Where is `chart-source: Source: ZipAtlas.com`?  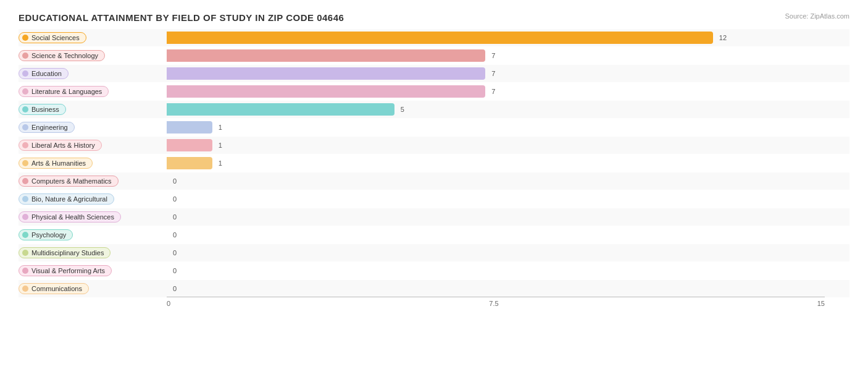
chart-source: Source: ZipAtlas.com is located at coordinates (817, 16).